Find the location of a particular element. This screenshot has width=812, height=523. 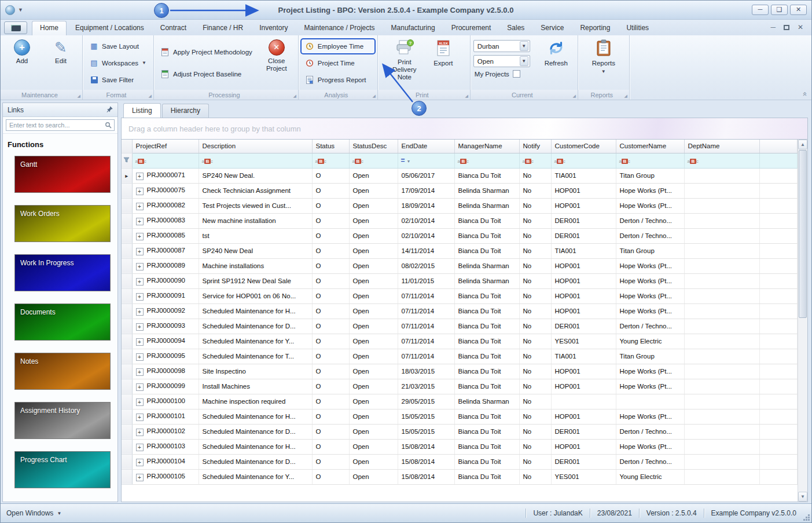

quick-access-caret-icon: ▼ is located at coordinates (21, 10).